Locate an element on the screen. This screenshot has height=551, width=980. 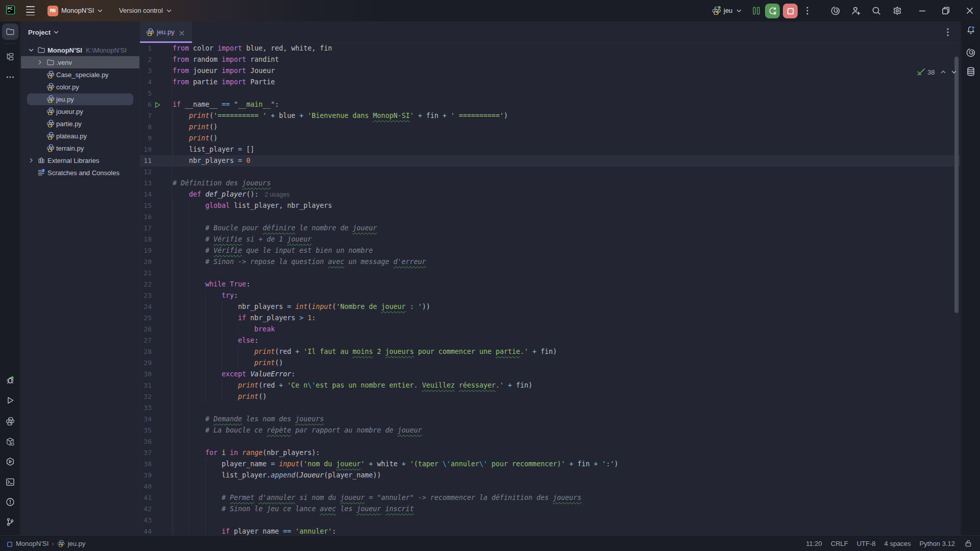
tab-jeu-py: jeu.py is located at coordinates (166, 32).